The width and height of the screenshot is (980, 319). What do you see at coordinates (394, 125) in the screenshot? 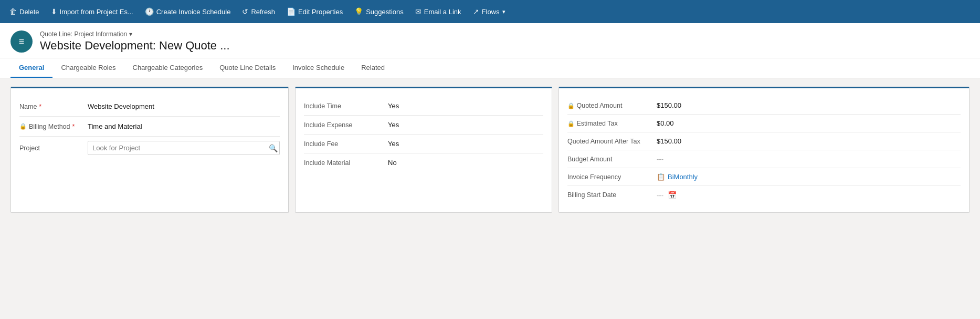
I see `include-expense-value: Yes` at bounding box center [394, 125].